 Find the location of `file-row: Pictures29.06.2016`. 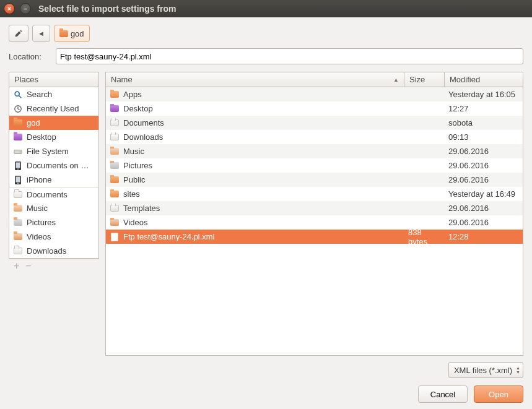

file-row: Pictures29.06.2016 is located at coordinates (315, 166).